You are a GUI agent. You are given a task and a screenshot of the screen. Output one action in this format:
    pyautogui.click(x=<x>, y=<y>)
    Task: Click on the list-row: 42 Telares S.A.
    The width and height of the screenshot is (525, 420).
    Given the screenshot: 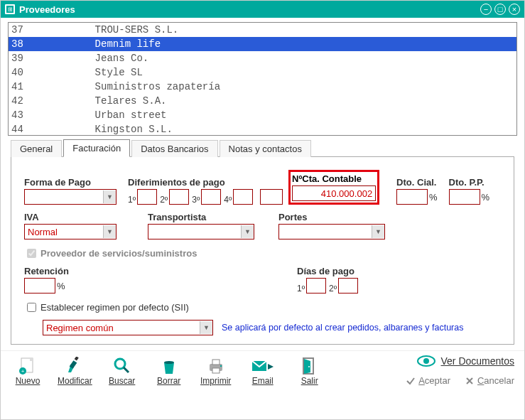 What is the action you would take?
    pyautogui.click(x=263, y=101)
    